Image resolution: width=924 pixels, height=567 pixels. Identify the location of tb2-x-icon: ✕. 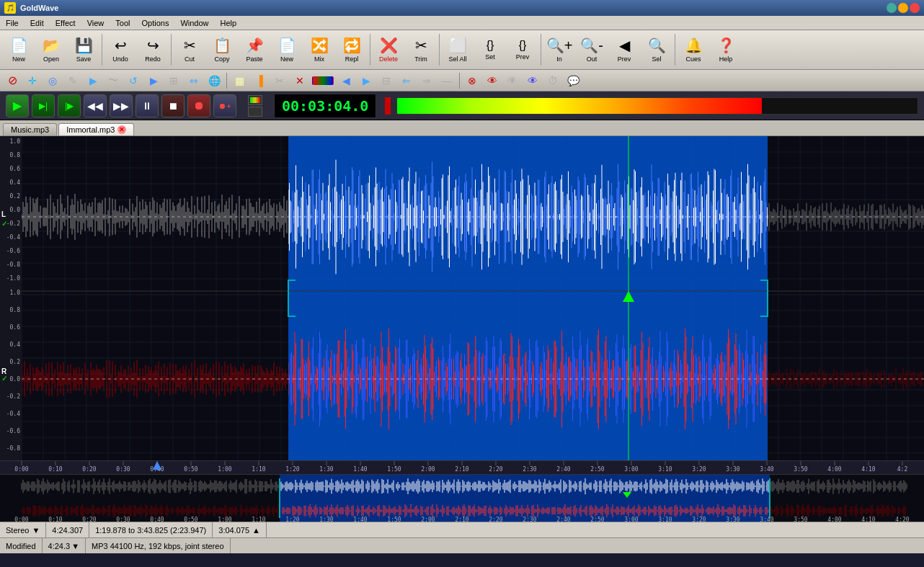
(300, 81).